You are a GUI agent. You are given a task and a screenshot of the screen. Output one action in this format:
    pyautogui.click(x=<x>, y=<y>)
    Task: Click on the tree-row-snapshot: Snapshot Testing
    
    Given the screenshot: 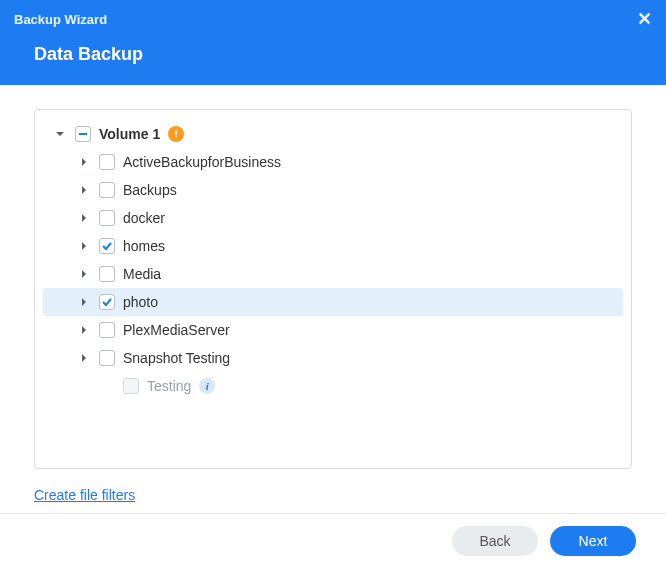 What is the action you would take?
    pyautogui.click(x=333, y=358)
    